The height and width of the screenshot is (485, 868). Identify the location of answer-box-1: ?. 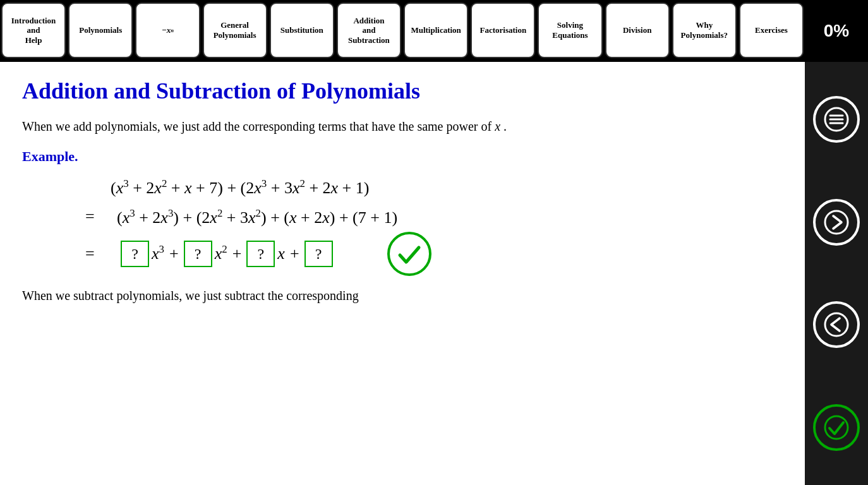
(135, 254).